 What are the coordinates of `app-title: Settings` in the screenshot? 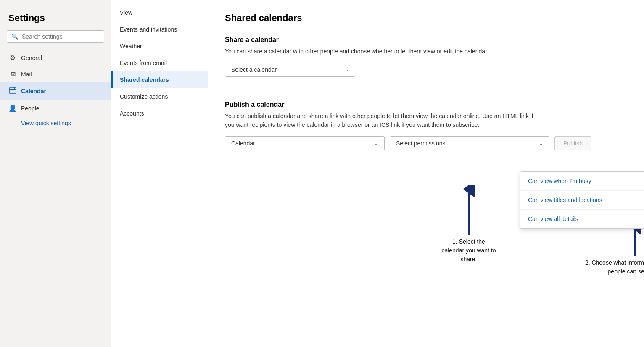 It's located at (55, 19).